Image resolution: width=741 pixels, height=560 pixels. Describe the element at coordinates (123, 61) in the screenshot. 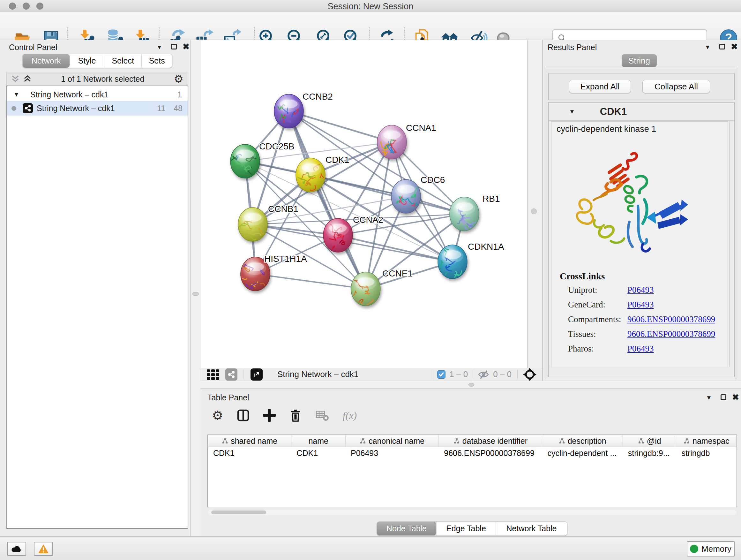

I see `tab-select: Select` at that location.